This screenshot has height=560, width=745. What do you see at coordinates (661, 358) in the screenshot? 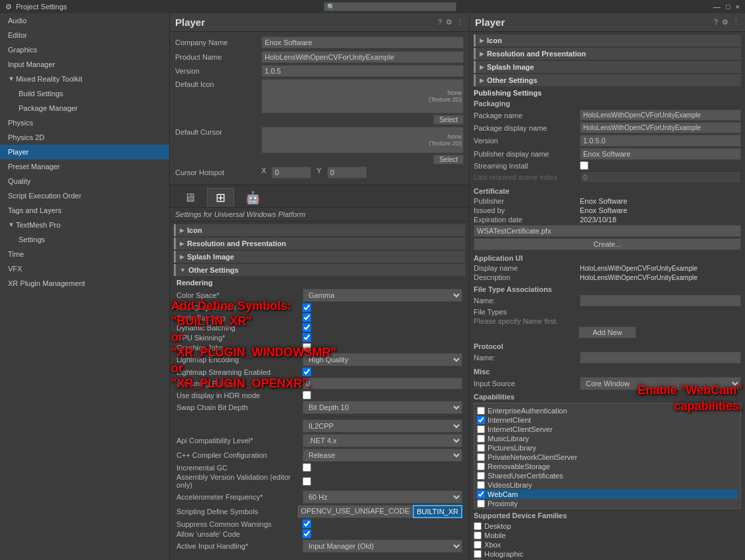
I see `protocol-name-input` at bounding box center [661, 358].